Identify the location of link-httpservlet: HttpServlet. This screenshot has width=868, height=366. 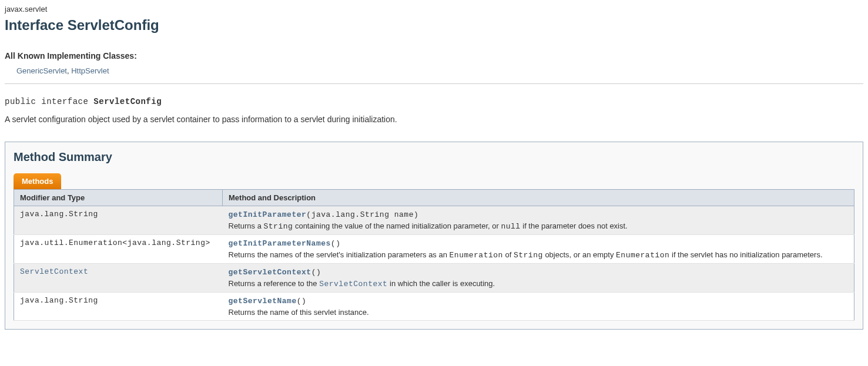
(90, 70).